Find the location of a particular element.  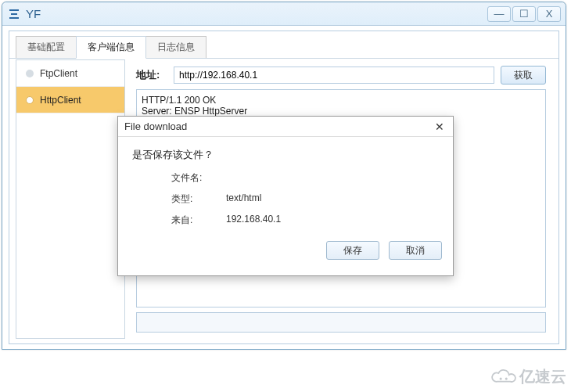

sidebar: FtpClient HttpClient is located at coordinates (70, 199).